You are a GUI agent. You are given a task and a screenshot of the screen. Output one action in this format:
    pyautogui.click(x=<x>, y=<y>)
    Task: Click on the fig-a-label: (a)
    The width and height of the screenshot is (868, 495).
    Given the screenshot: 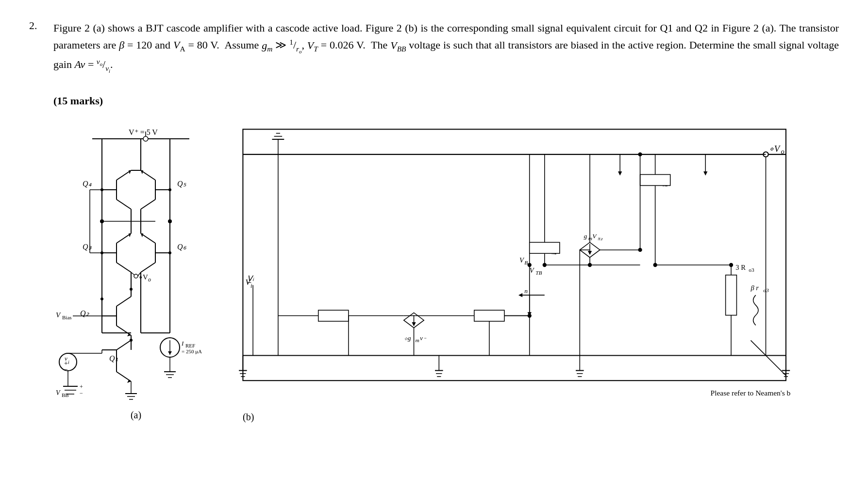 What is the action you would take?
    pyautogui.click(x=136, y=415)
    